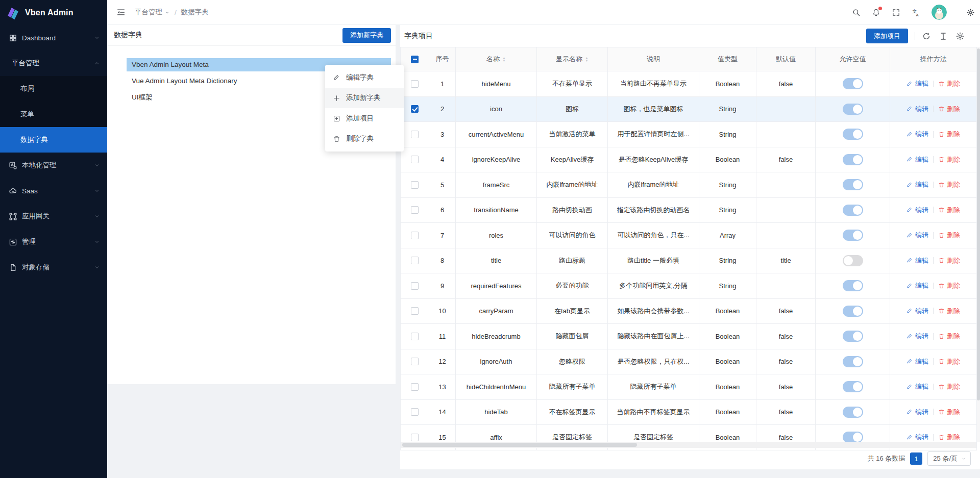  I want to click on context-menu-item: 删除字典, so click(364, 139).